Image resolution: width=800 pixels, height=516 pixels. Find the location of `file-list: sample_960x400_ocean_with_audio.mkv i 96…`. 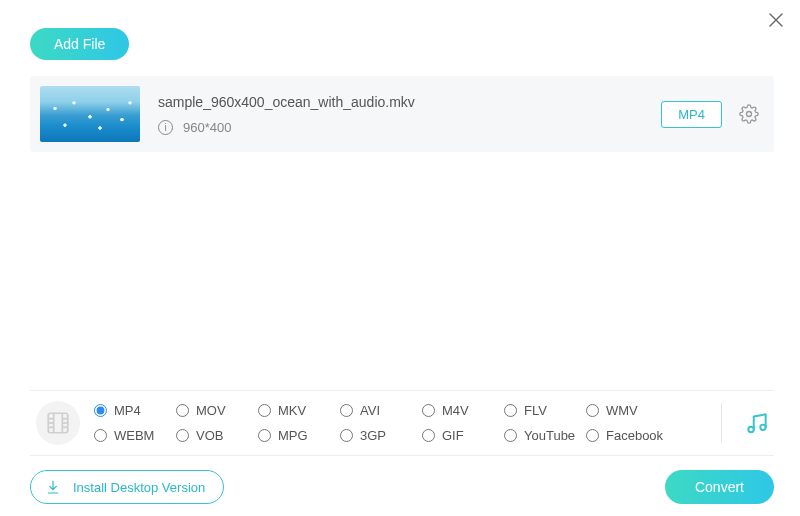

file-list: sample_960x400_ocean_with_audio.mkv i 96… is located at coordinates (402, 114).